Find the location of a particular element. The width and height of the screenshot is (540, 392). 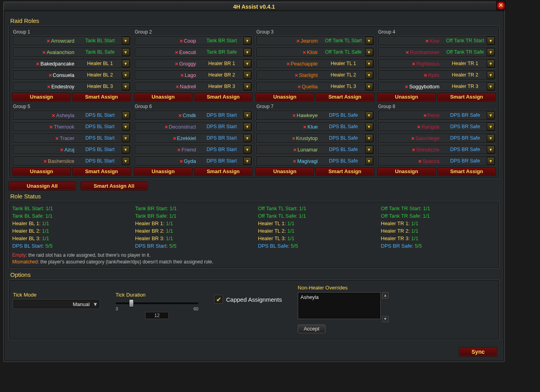

close-button: ✕ is located at coordinates (501, 6).